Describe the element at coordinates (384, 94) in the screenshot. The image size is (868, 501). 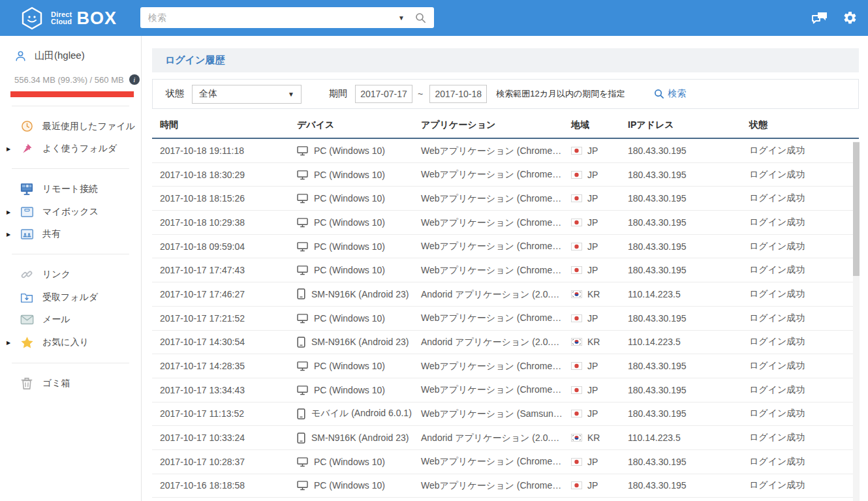
I see `date-from-value: 2017-07-17` at that location.